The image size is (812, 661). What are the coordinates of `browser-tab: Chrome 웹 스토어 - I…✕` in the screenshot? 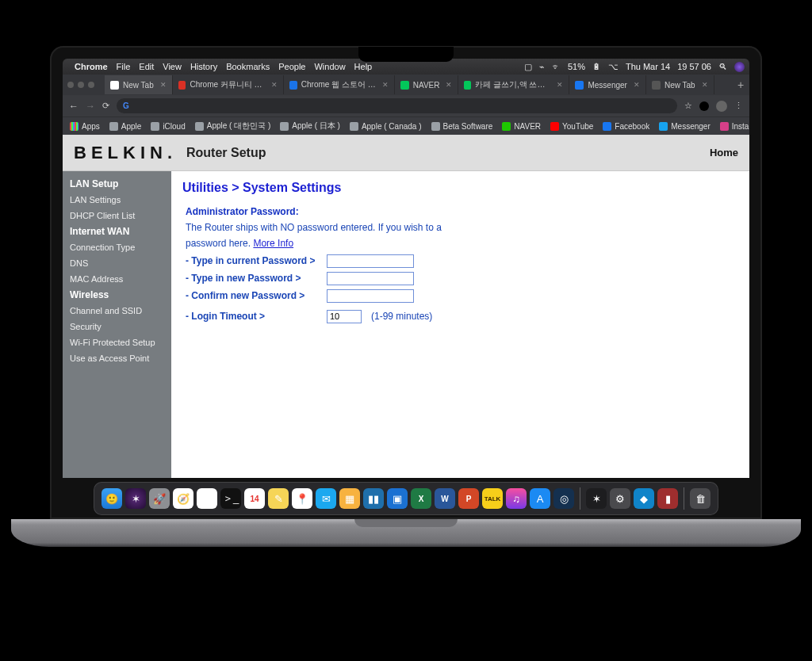 It's located at (339, 85).